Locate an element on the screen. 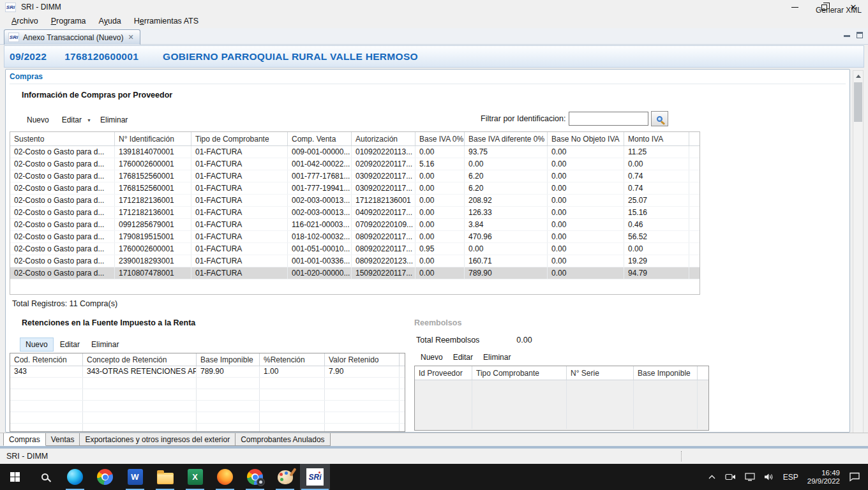 This screenshot has height=490, width=868. bottom-tab-ventas: Ventas is located at coordinates (63, 440).